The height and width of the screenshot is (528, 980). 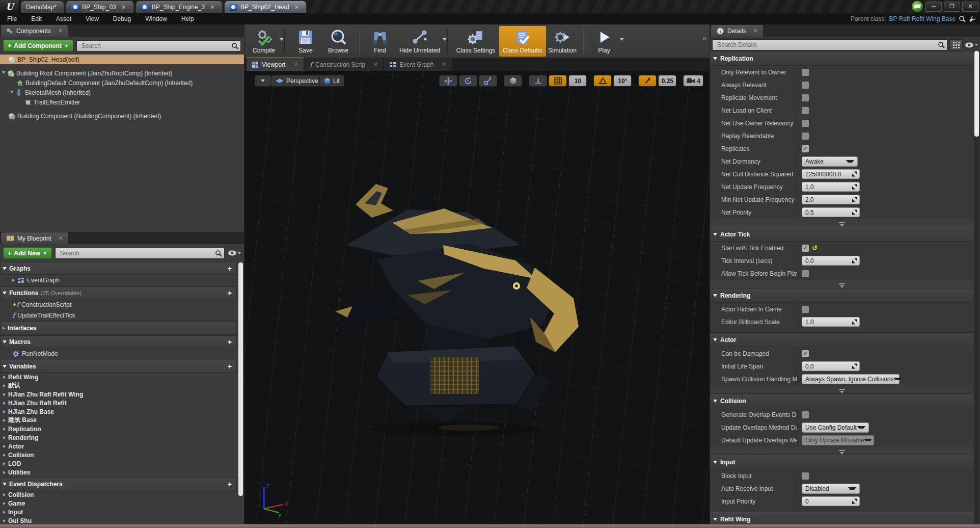 What do you see at coordinates (37, 19) in the screenshot?
I see `menu-edit: Edit` at bounding box center [37, 19].